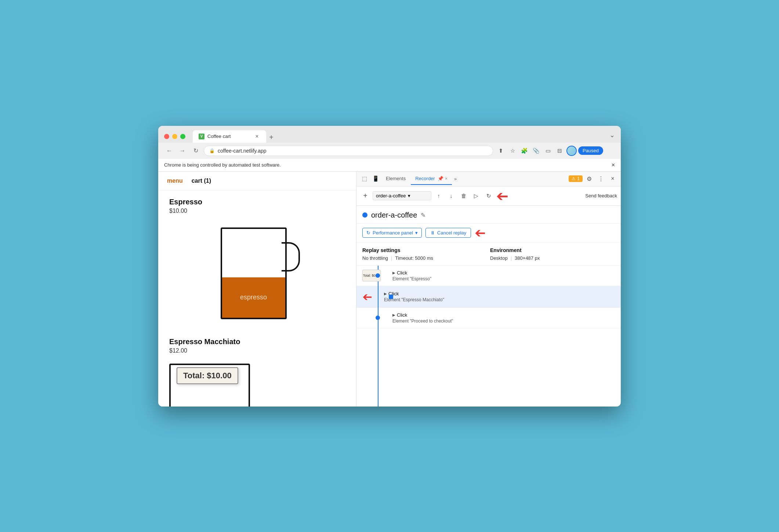 This screenshot has height=532, width=779. What do you see at coordinates (504, 279) in the screenshot?
I see `timeline-desc-1: Element "Espresso"` at bounding box center [504, 279].